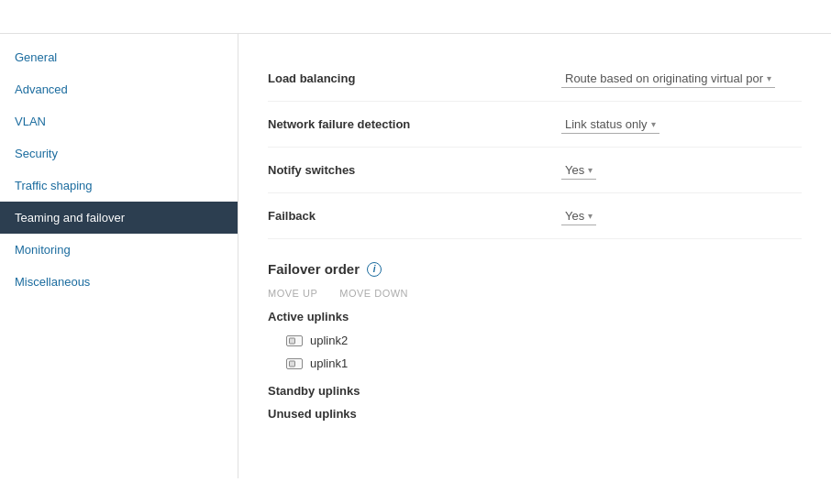  I want to click on dropdown-notify-switches: Yes▾, so click(579, 170).